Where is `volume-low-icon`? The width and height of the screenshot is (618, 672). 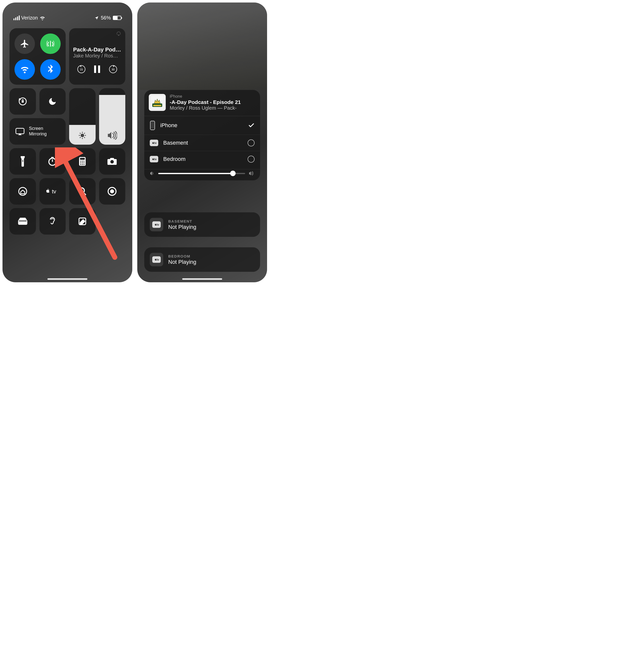
volume-low-icon is located at coordinates (152, 173).